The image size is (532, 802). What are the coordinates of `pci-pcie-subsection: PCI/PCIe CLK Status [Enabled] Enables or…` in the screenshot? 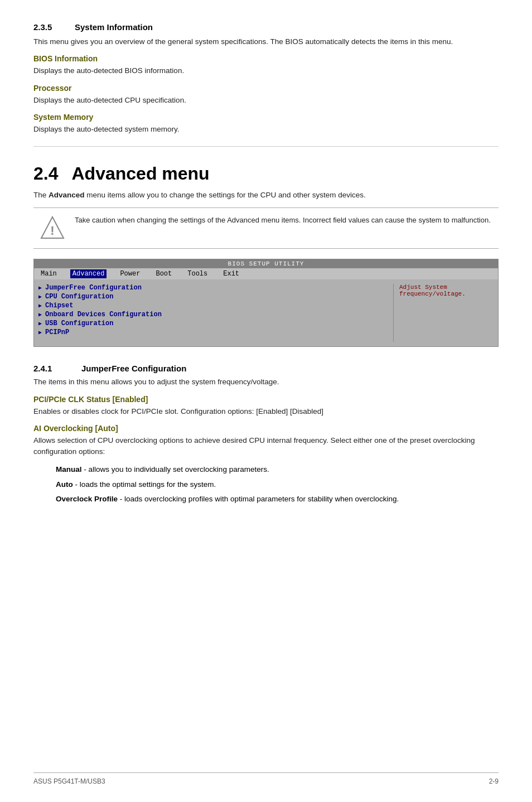 It's located at (266, 406).